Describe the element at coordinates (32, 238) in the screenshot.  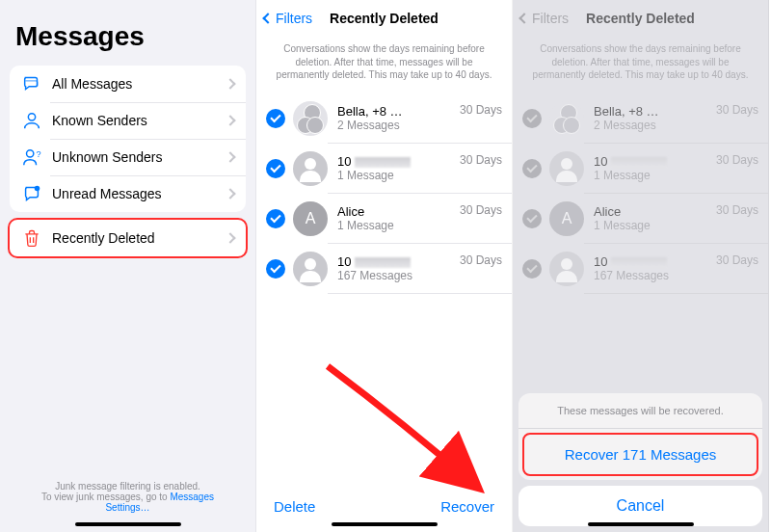
I see `trash-icon` at that location.